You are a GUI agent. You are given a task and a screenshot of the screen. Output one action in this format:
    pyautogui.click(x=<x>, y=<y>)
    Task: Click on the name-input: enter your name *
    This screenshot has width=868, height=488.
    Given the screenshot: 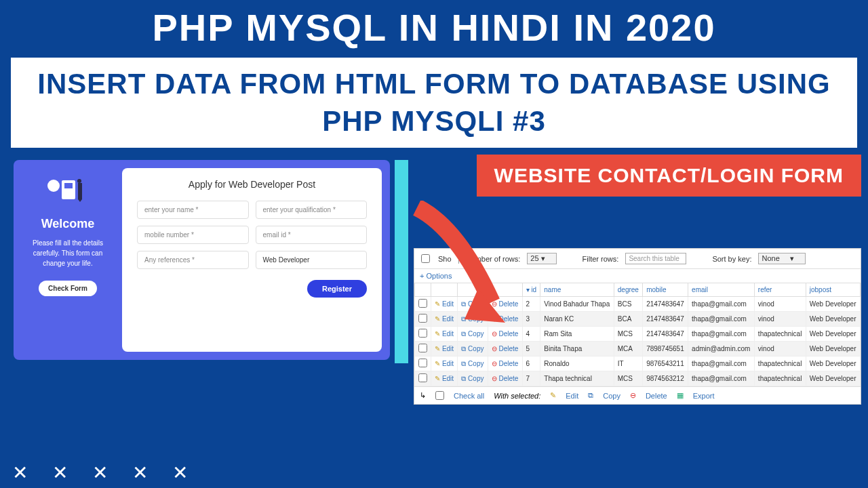 What is the action you would take?
    pyautogui.click(x=193, y=210)
    